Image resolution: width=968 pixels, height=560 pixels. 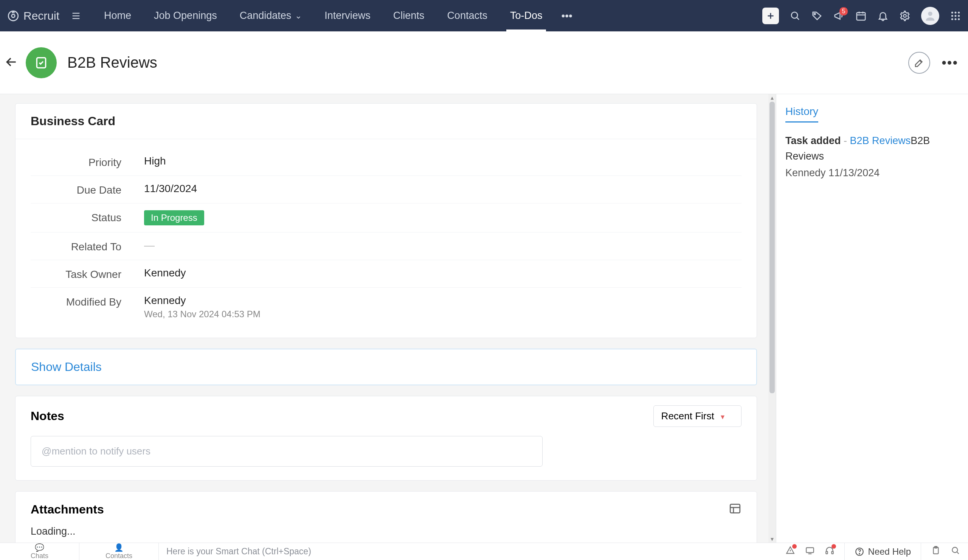 I want to click on value-related-to: —, so click(x=443, y=245).